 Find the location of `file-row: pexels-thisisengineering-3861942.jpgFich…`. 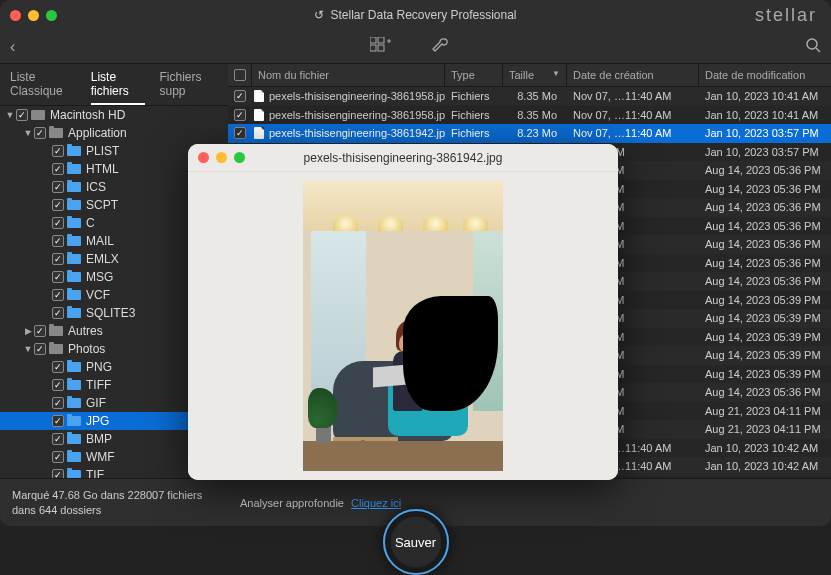

file-row: pexels-thisisengineering-3861942.jpgFich… is located at coordinates (530, 134).